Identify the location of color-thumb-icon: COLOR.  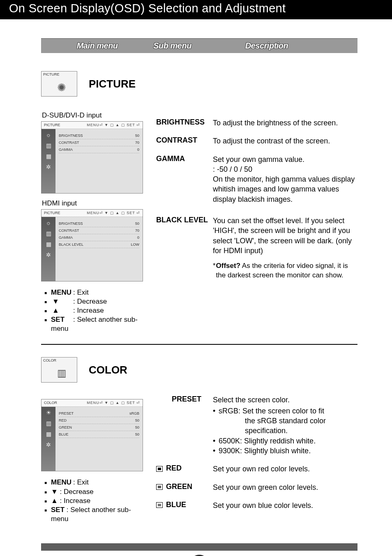
(59, 370).